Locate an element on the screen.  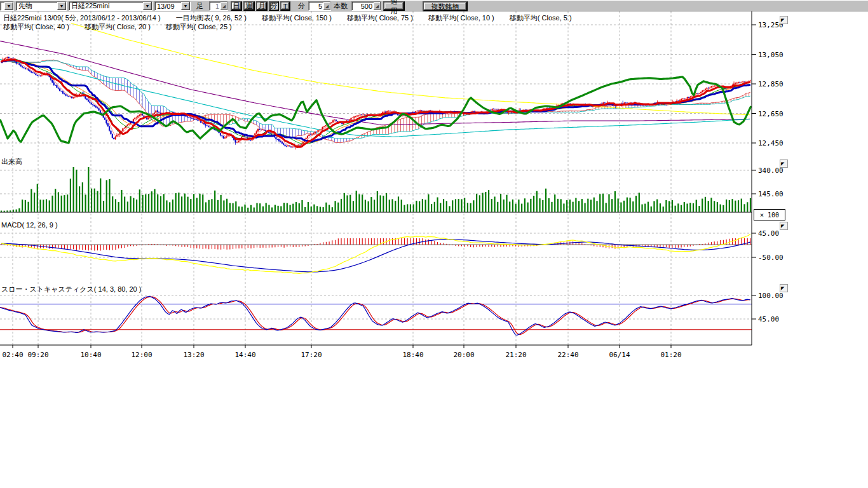
axis-tick-label: 12:00 is located at coordinates (141, 355).